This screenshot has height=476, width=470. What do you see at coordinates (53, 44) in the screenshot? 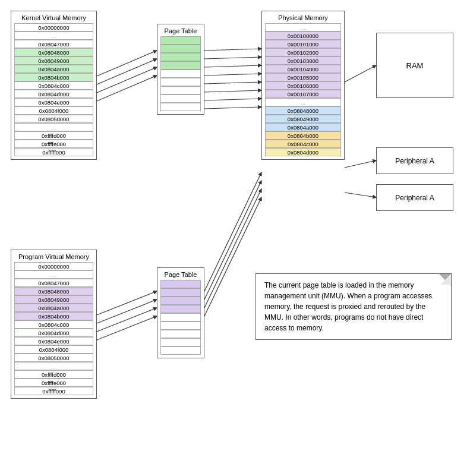
I see `kernel-vm-cell: 0x08047000` at bounding box center [53, 44].